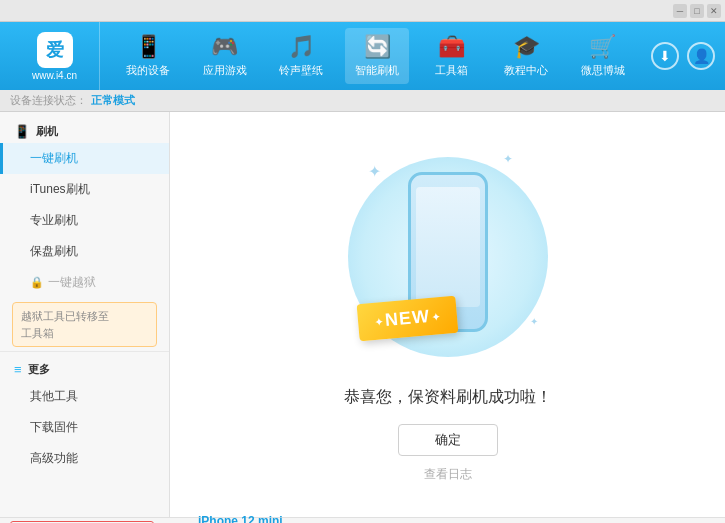 The height and width of the screenshot is (523, 725). What do you see at coordinates (84, 368) in the screenshot?
I see `sidebar-section-more: ≡ 更多` at bounding box center [84, 368].